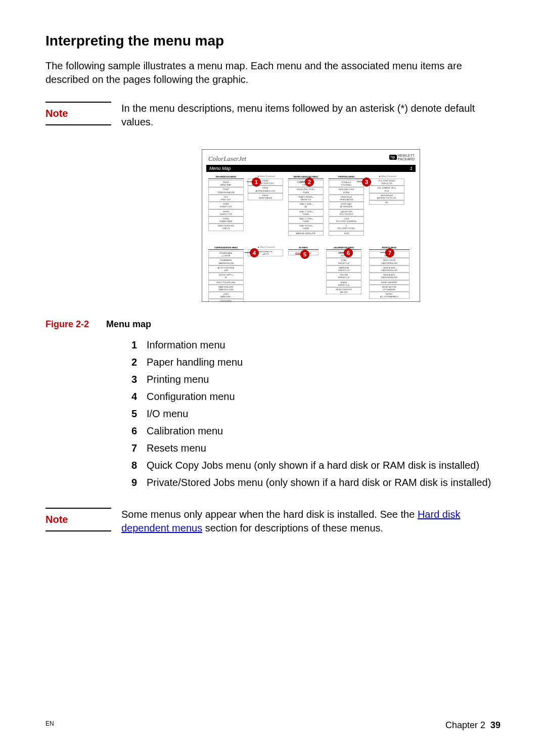  Describe the element at coordinates (139, 431) in the screenshot. I see `key-number: 6` at that location.